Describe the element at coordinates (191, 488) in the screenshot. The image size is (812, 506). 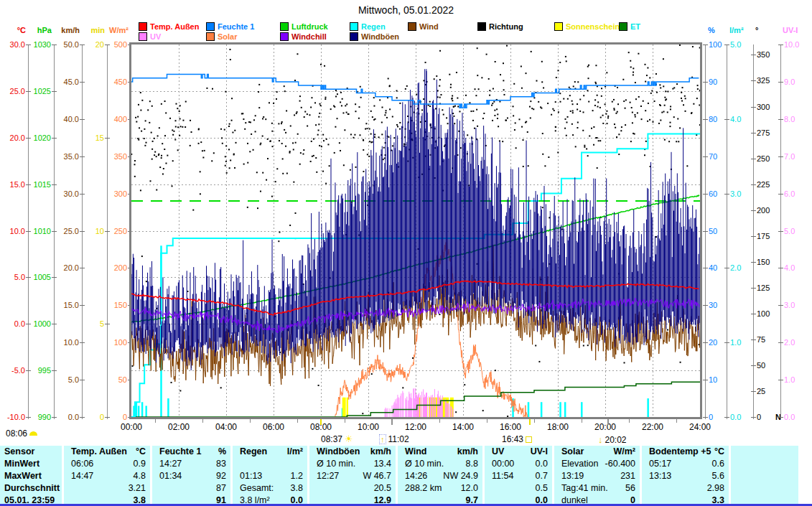
I see `table-cell-feuchte-1: 87` at that location.